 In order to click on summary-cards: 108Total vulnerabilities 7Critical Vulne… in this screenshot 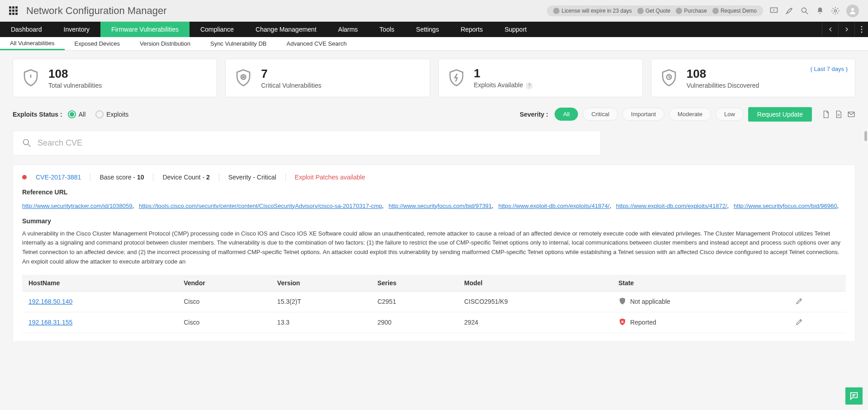, I will do `click(434, 78)`.